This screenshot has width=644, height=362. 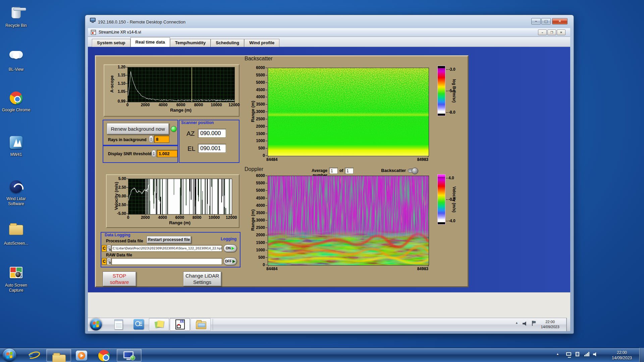 I want to click on az-label: AZ, so click(x=191, y=134).